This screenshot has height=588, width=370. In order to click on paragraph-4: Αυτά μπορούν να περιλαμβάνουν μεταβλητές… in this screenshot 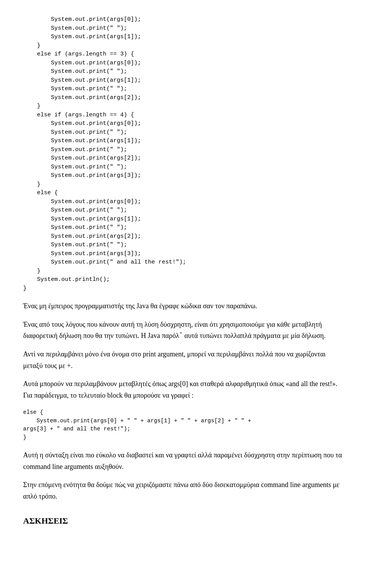, I will do `click(185, 390)`.